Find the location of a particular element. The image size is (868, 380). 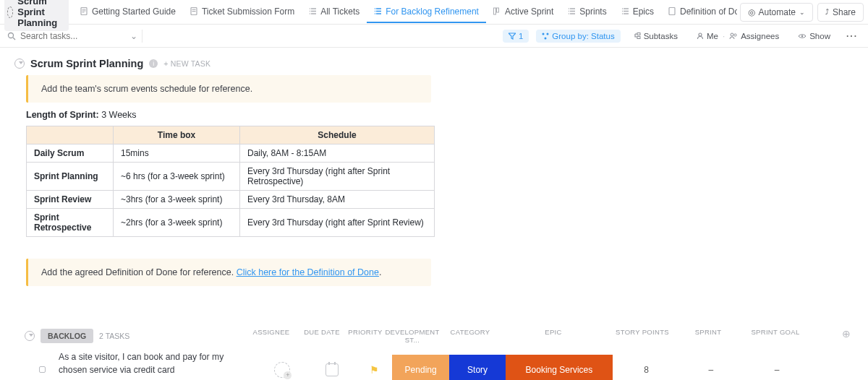

group-by-label: Group by: Status is located at coordinates (583, 36).